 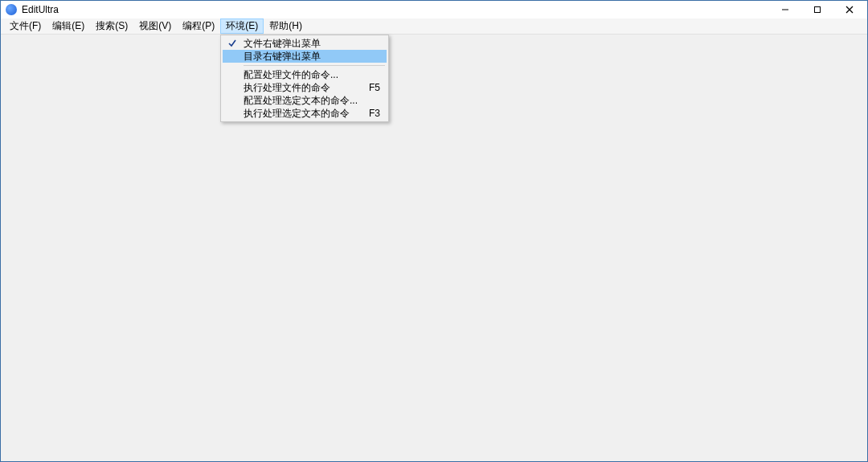 I want to click on maximize-button, so click(x=817, y=10).